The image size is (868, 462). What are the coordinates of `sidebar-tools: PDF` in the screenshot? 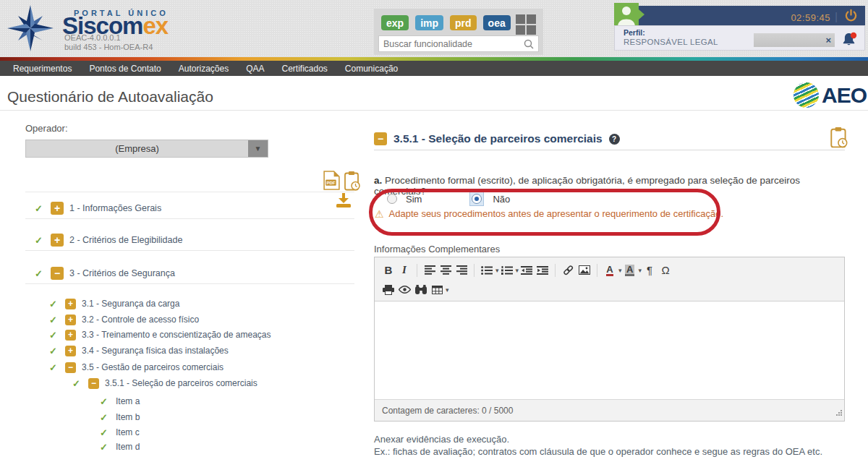 It's located at (342, 182).